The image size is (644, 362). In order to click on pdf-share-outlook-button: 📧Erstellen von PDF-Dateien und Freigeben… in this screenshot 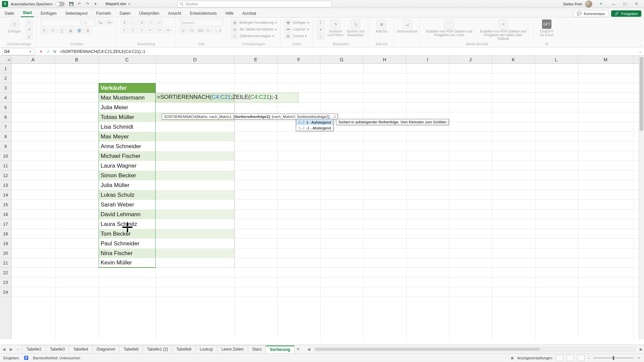, I will do `click(503, 30)`.